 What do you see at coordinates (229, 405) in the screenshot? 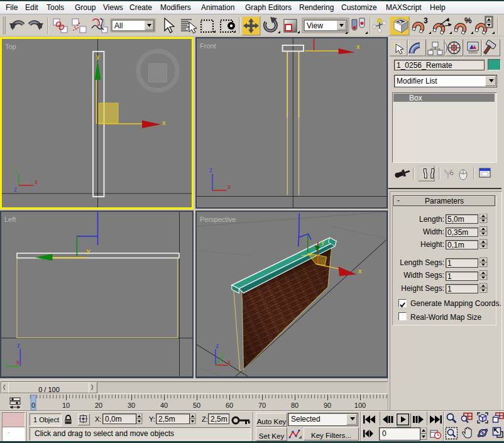
I see `svg-text: 60` at bounding box center [229, 405].